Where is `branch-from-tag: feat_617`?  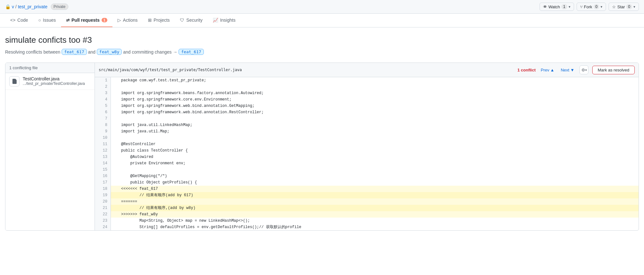 branch-from-tag: feat_617 is located at coordinates (74, 52).